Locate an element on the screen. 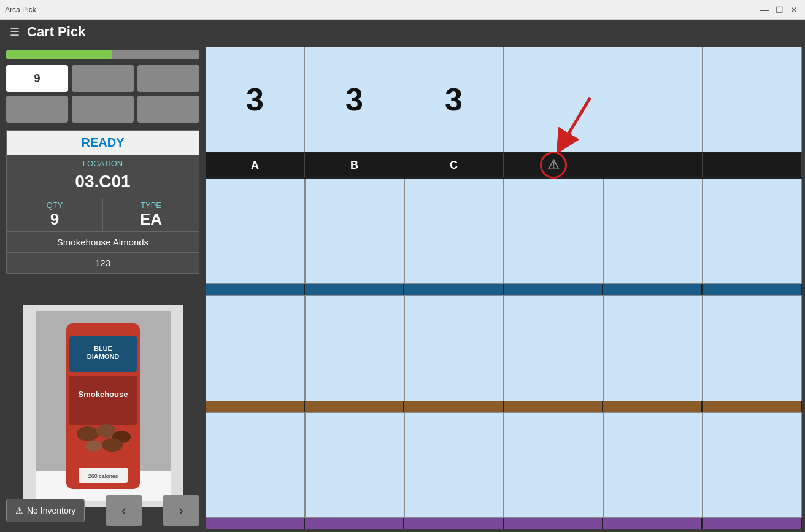 The height and width of the screenshot is (532, 805). no-inventory-button: ⚠ No Inventory is located at coordinates (45, 511).